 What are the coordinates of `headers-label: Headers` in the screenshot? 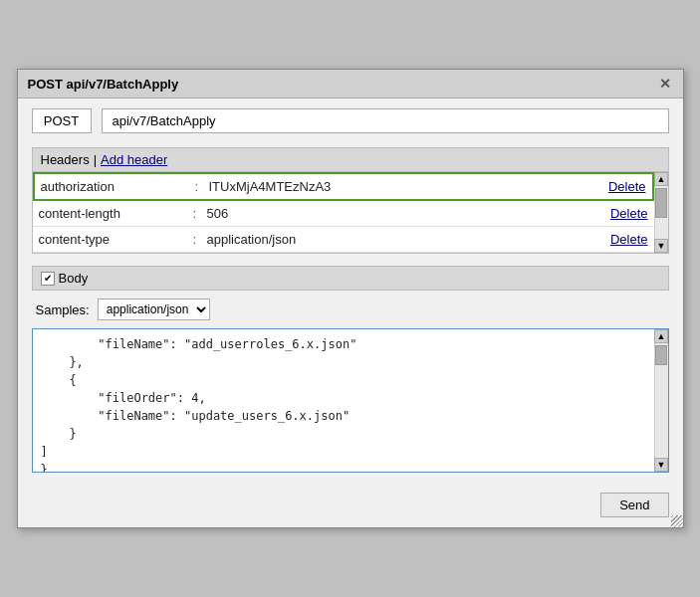 It's located at (66, 159).